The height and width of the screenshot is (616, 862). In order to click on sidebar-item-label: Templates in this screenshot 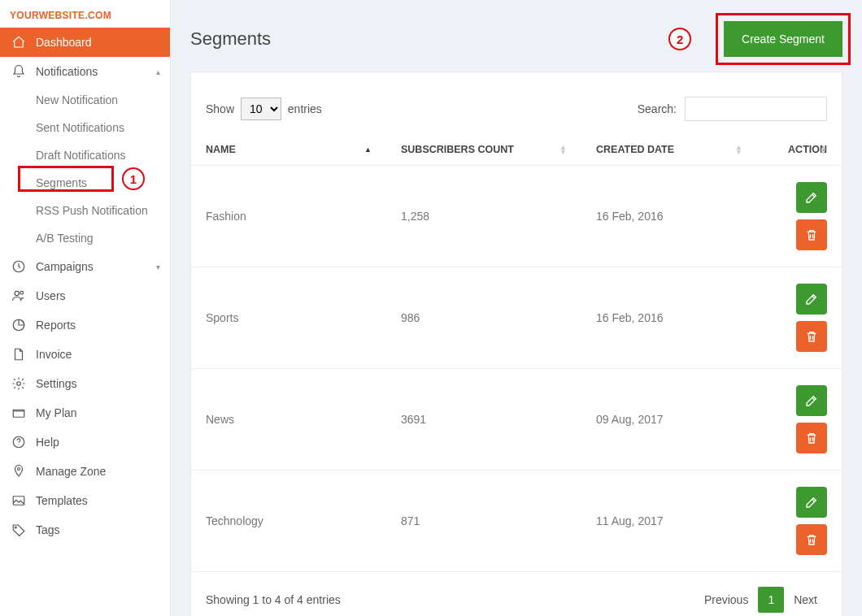, I will do `click(62, 501)`.